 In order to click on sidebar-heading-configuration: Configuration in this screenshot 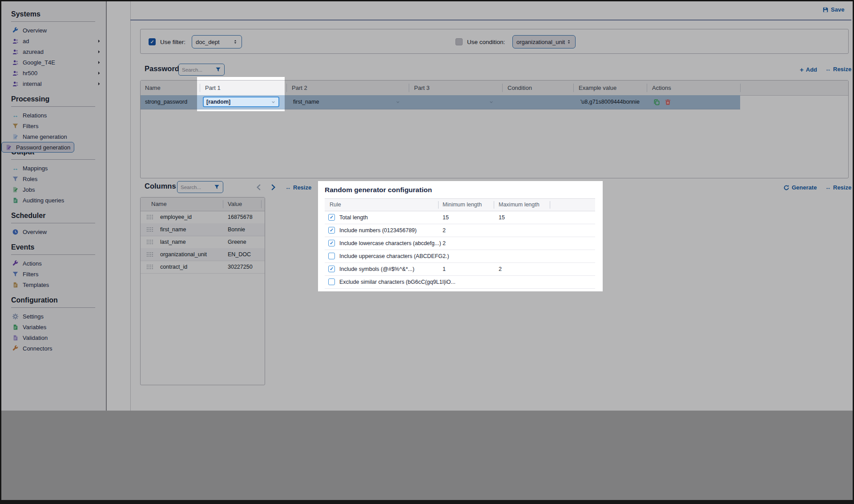, I will do `click(53, 302)`.